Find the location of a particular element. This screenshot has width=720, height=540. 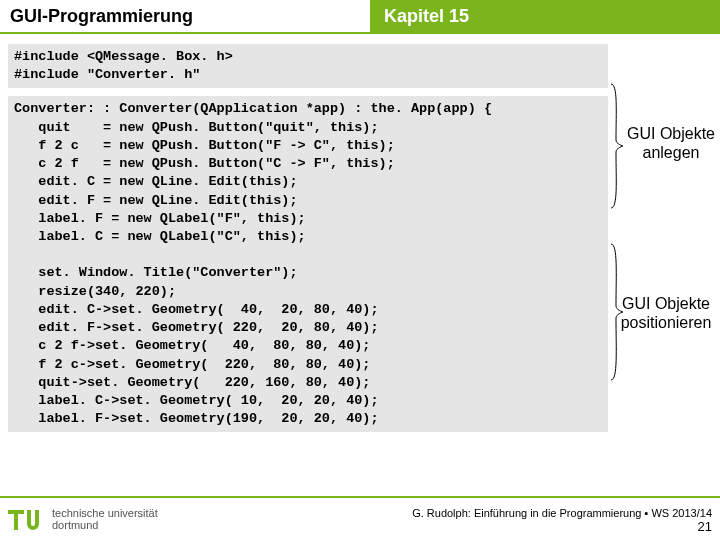

footer-divider is located at coordinates (360, 497).